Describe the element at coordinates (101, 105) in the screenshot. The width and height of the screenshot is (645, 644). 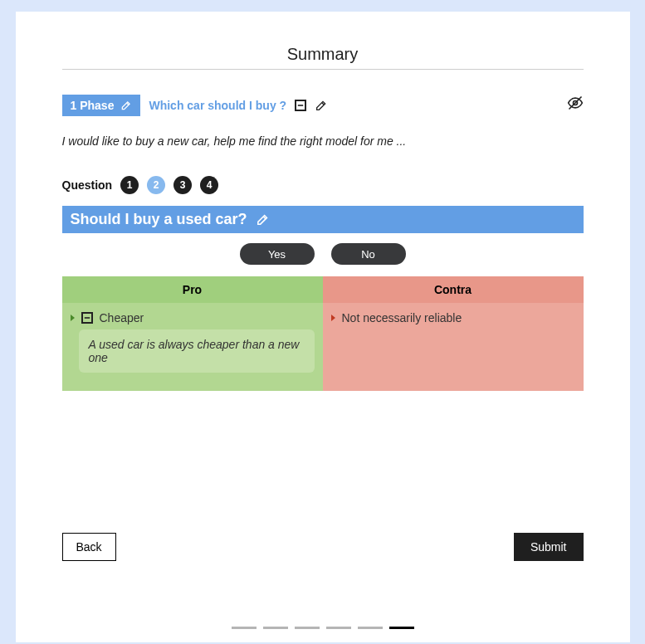
I see `phase-chip: 1 Phase` at that location.